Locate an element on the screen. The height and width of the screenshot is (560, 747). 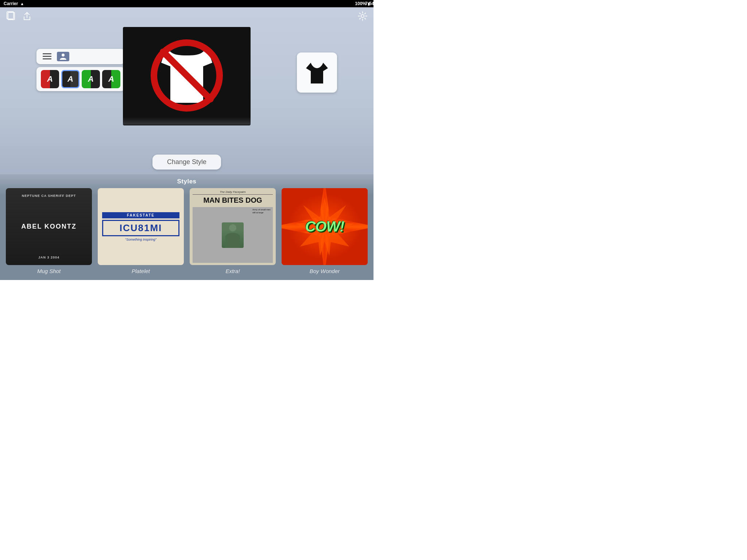
change-style-button: Change Style is located at coordinates (187, 162).